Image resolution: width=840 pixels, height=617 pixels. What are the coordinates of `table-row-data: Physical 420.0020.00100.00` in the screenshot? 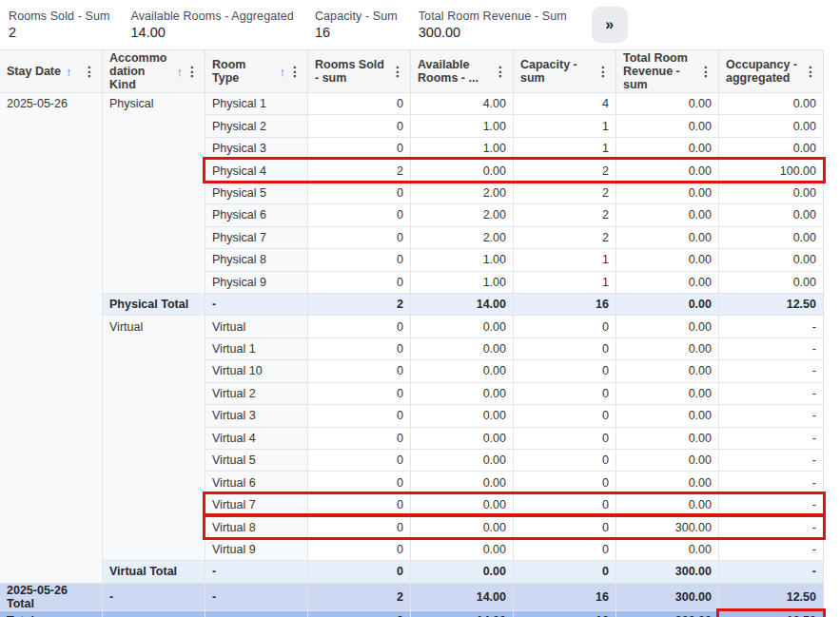 It's located at (412, 169).